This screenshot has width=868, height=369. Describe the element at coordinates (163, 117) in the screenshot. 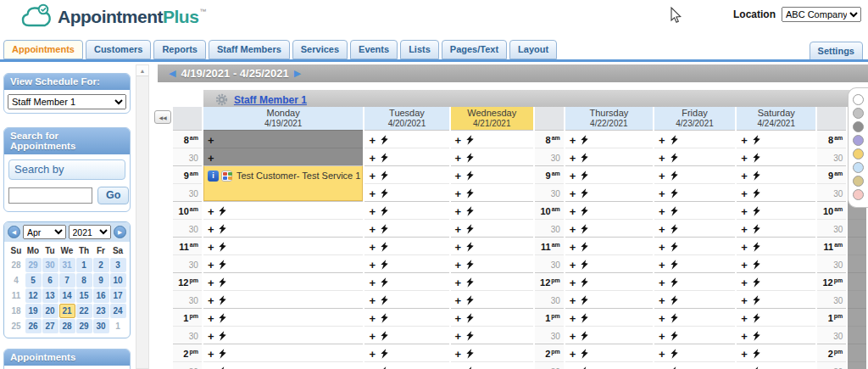

I see `collapse-sidebar-button: ◀◀` at that location.